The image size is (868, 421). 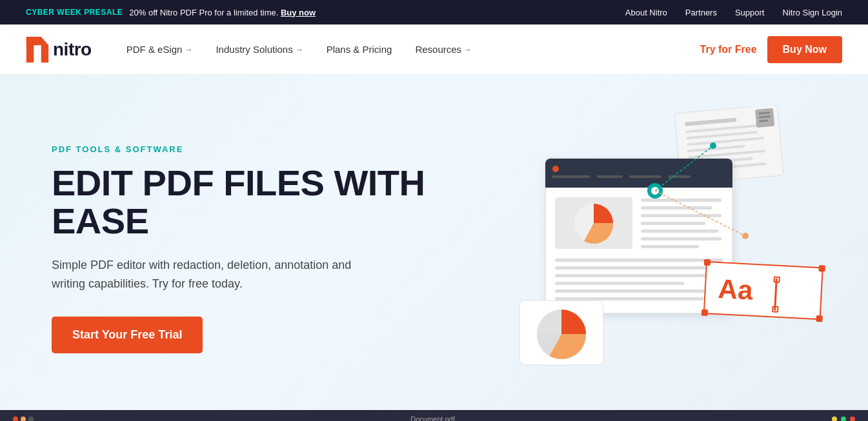 What do you see at coordinates (298, 13) in the screenshot?
I see `banner-buy-now: Buy now` at bounding box center [298, 13].